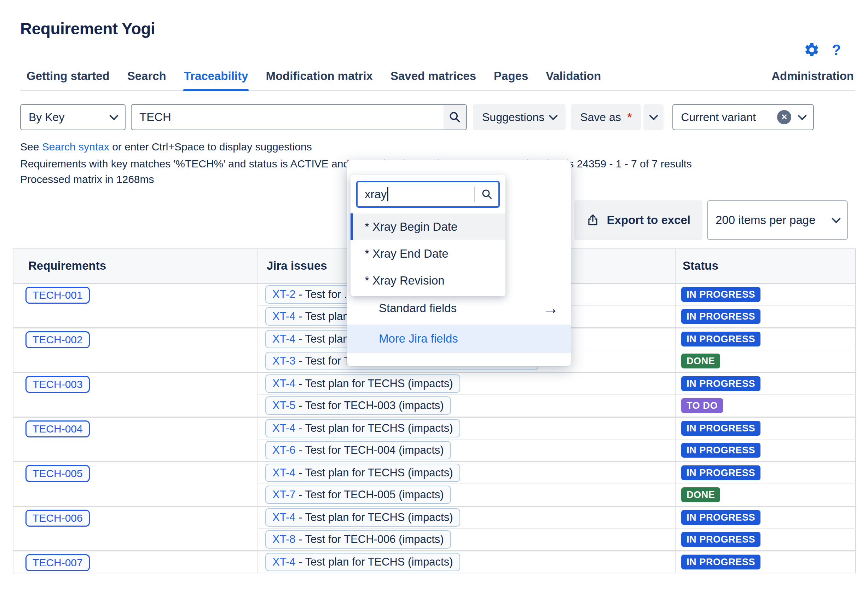 Image resolution: width=868 pixels, height=596 pixels. I want to click on tab-administration: Administration, so click(813, 80).